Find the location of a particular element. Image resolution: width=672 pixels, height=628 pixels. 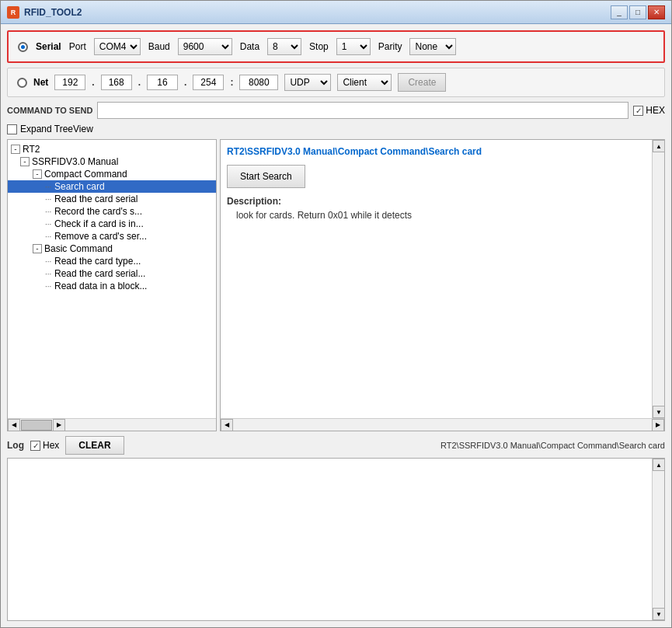

detail-scroll-left: ◀ is located at coordinates (227, 425).